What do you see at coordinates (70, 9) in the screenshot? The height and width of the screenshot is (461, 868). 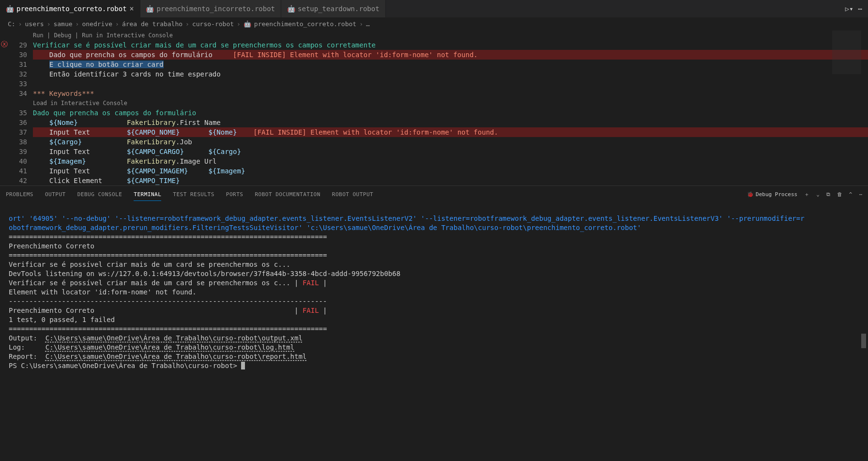 I see `tab-preenchimento-correto: 🤖 preenchimento_correto.robot ×` at bounding box center [70, 9].